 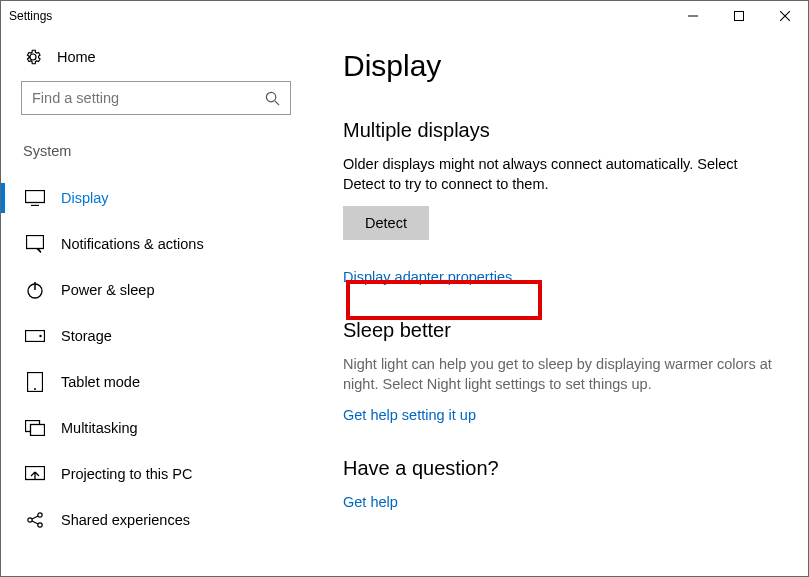 What do you see at coordinates (156, 244) in the screenshot?
I see `sidebar-item-notifications: Notifications & actions` at bounding box center [156, 244].